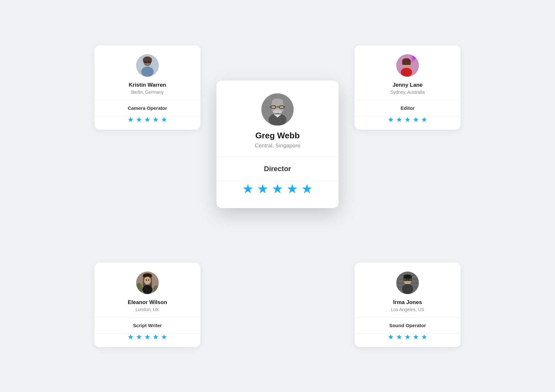  I want to click on avatar-kristin, so click(147, 65).